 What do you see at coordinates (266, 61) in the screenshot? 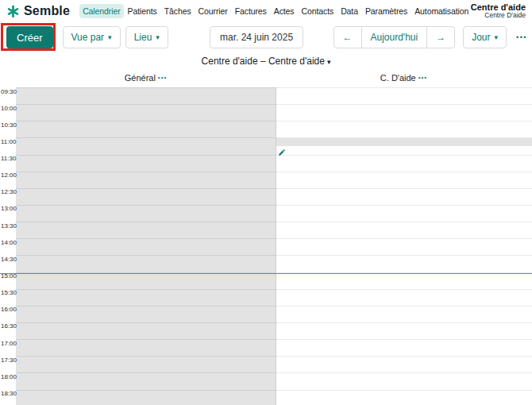
I see `location-selector: Centre d'aide – Centre d'aide▾` at bounding box center [266, 61].